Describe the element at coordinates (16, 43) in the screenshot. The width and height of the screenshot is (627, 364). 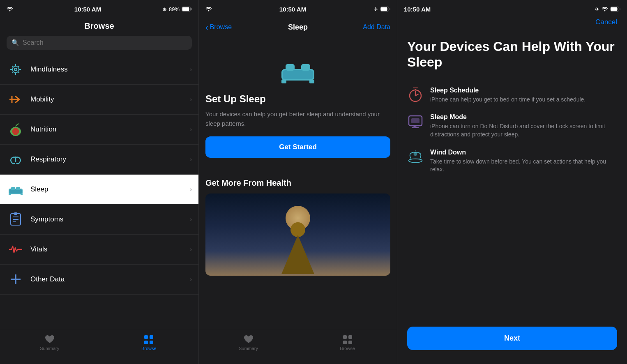
I see `search-icon: 🔍` at that location.